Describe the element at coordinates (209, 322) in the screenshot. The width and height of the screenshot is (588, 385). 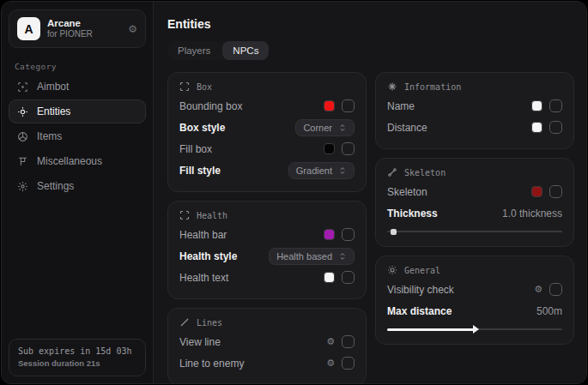
I see `card-title: Lines` at that location.